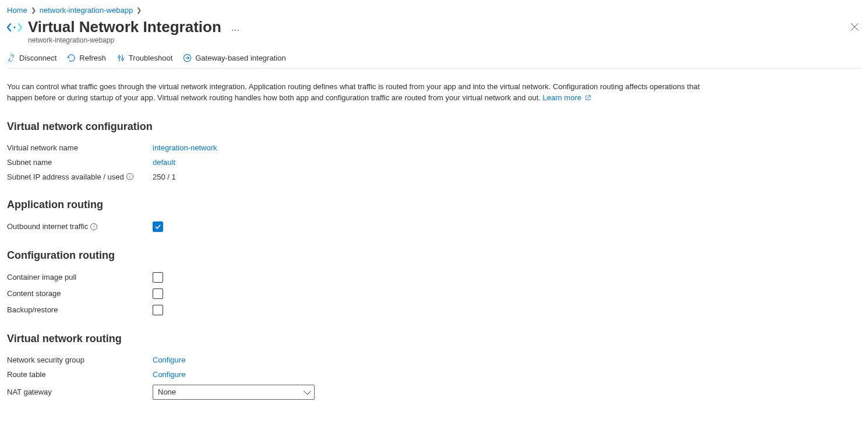  Describe the element at coordinates (855, 28) in the screenshot. I see `close-button` at that location.